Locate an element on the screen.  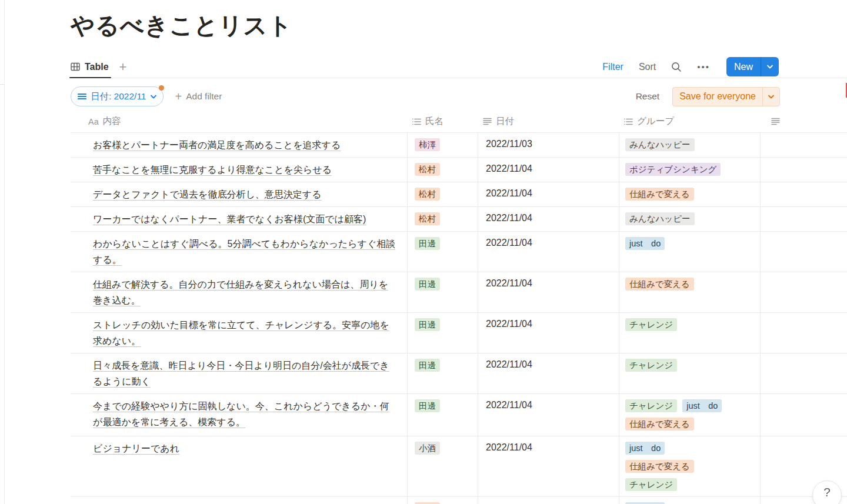
table-row: 今までの経験ややり方に固執しない。今、これからどうできるか・何が最適かを常に考え… is located at coordinates (459, 415).